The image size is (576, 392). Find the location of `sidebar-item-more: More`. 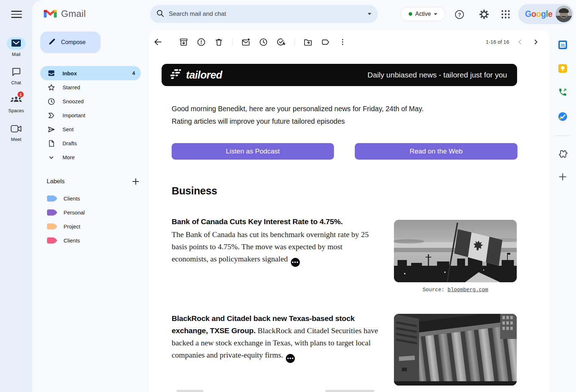

sidebar-item-more: More is located at coordinates (90, 157).